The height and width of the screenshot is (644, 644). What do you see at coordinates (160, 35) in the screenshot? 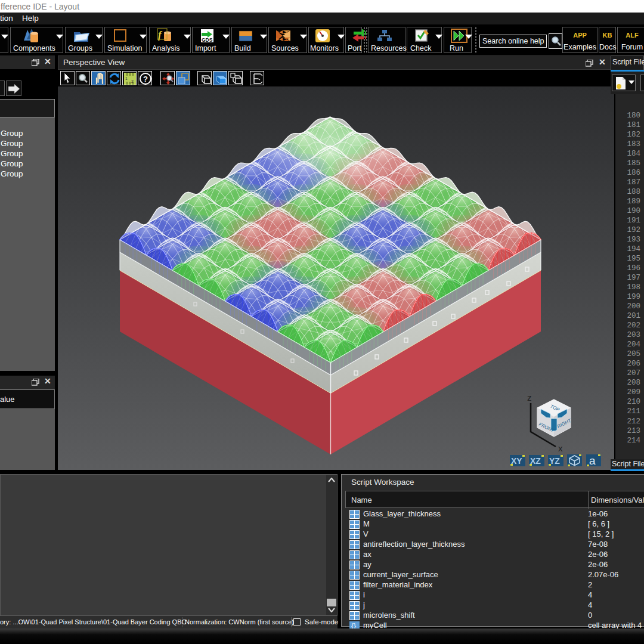
I see `svg-text: f` at bounding box center [160, 35].